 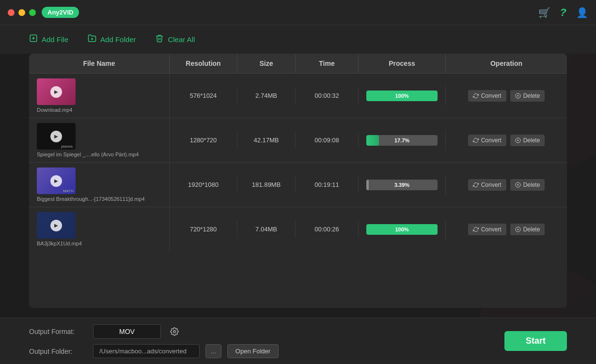 I want to click on output-format-input, so click(x=127, y=332).